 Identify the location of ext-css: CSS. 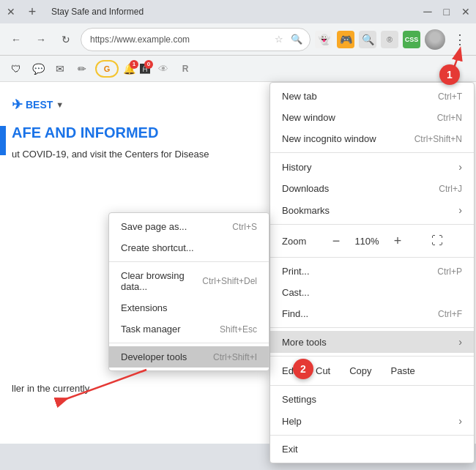
(412, 40).